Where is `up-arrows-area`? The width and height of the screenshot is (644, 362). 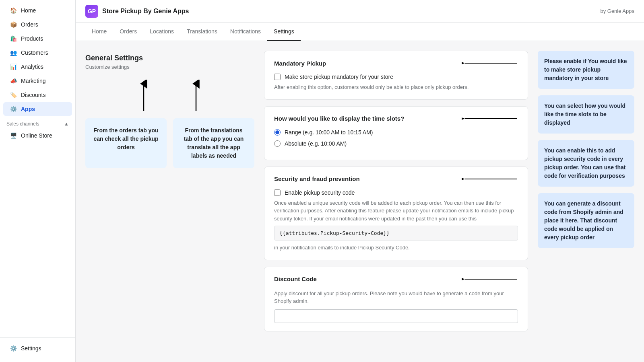
up-arrows-area is located at coordinates (170, 96).